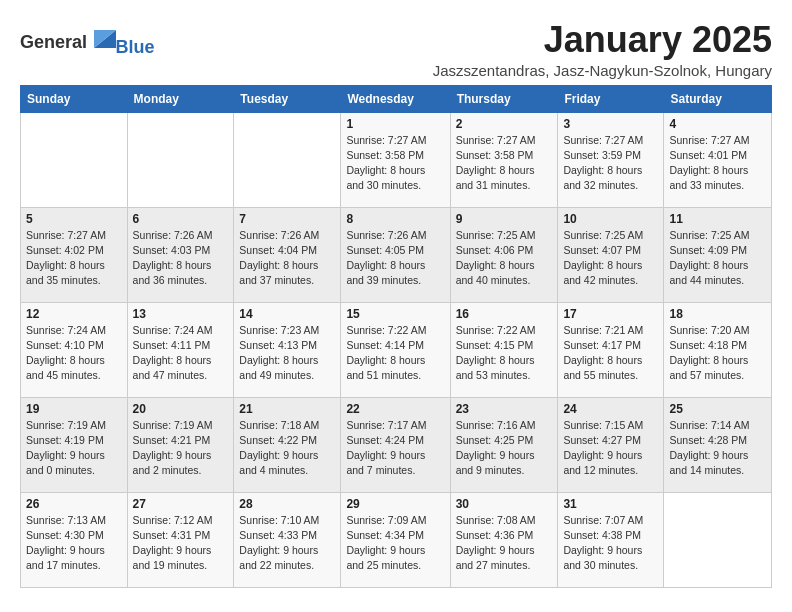 The width and height of the screenshot is (792, 612). Describe the element at coordinates (181, 314) in the screenshot. I see `day-number: 13` at that location.